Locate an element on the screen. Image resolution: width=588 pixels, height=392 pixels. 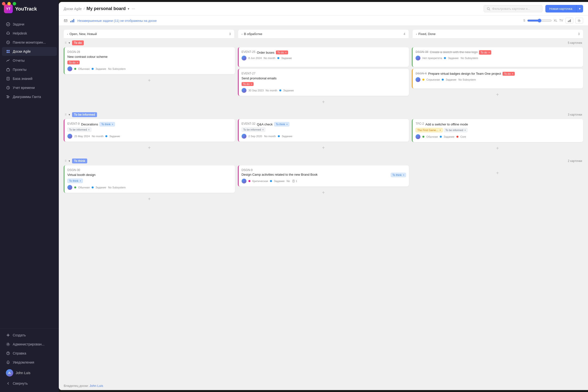
card-event-25-meta: 8 Jun 2024 No month Задание is located at coordinates (324, 58).